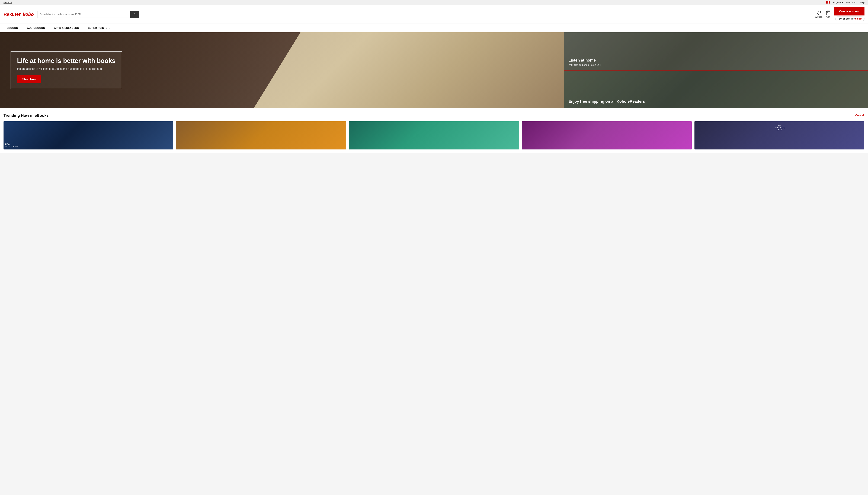 This screenshot has width=868, height=495. I want to click on trending-header: Trending Now in eBooks View all, so click(434, 116).